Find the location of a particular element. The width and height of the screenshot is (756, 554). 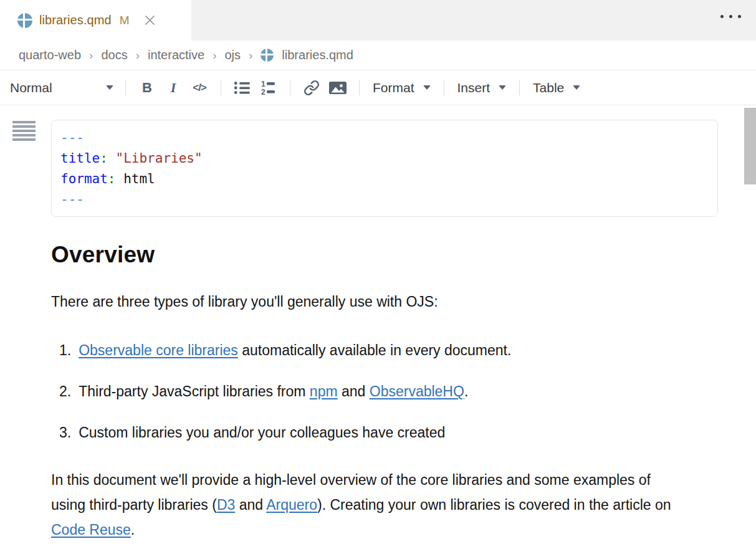

bold-icon: B is located at coordinates (147, 88).